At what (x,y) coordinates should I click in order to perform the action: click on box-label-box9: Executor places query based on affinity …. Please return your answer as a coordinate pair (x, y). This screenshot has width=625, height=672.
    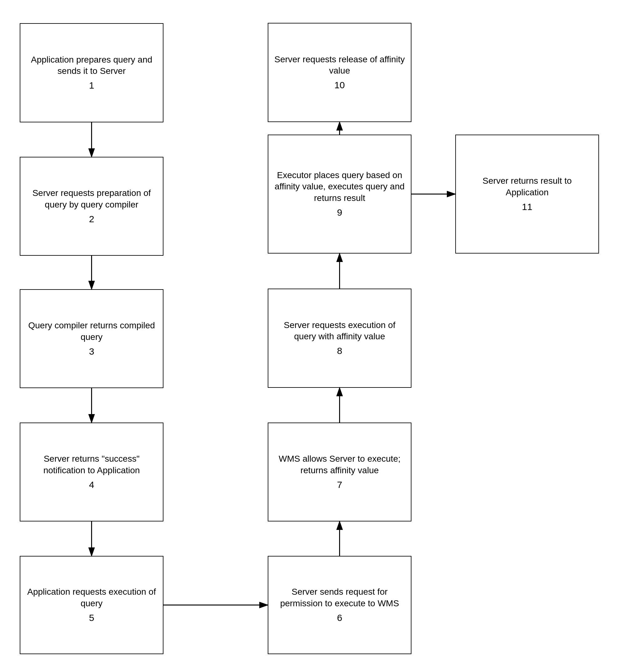
    Looking at the image, I should click on (340, 187).